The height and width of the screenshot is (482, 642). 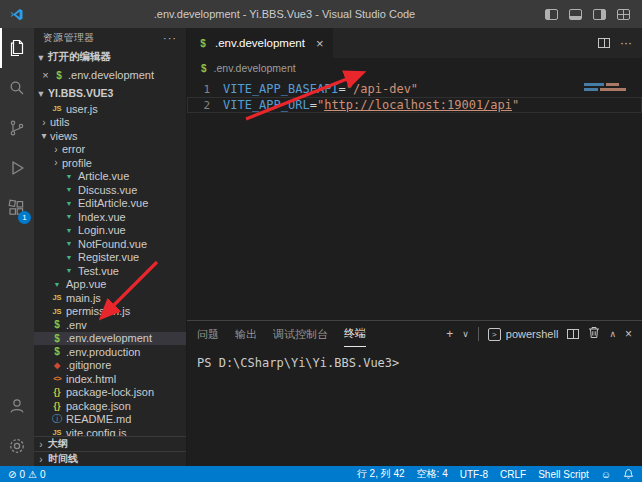 I want to click on warning-count: 0, so click(x=43, y=474).